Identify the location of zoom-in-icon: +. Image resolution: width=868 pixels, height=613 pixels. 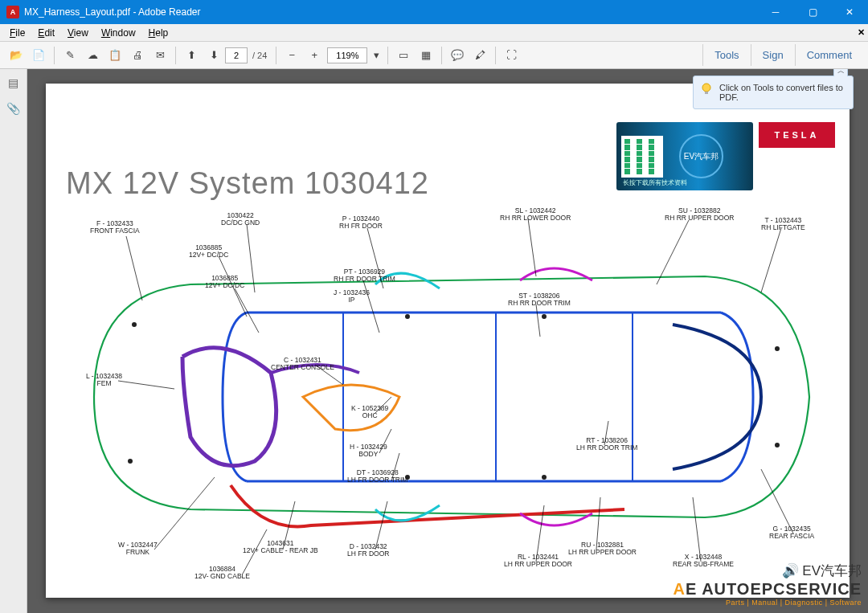
(314, 55).